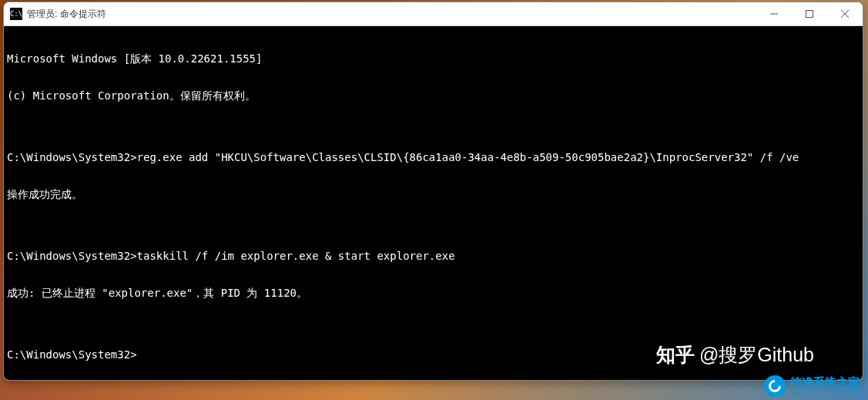 This screenshot has width=868, height=400. Describe the element at coordinates (675, 355) in the screenshot. I see `zhihu-prefix: 知乎` at that location.